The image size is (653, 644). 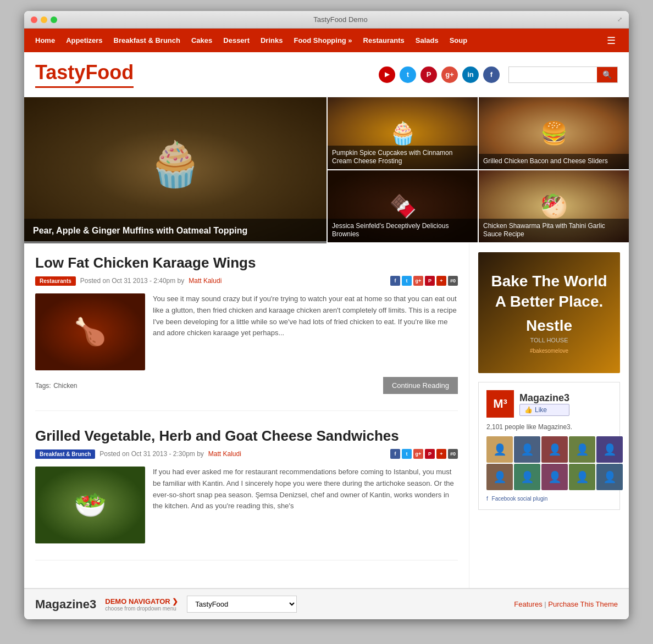 I want to click on facebook-box: M³ Magazine3 👍 Like 2,101 people like Ma…, so click(x=549, y=446).